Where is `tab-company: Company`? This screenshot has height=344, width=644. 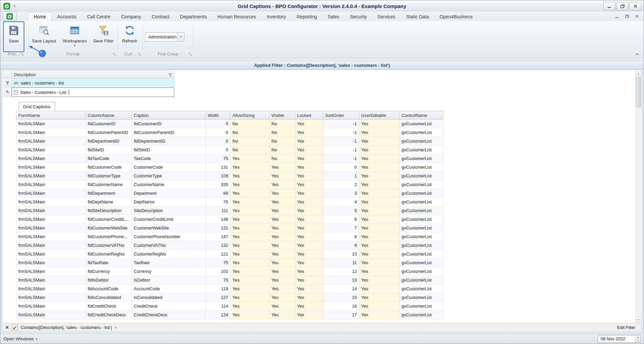
tab-company: Company is located at coordinates (131, 17).